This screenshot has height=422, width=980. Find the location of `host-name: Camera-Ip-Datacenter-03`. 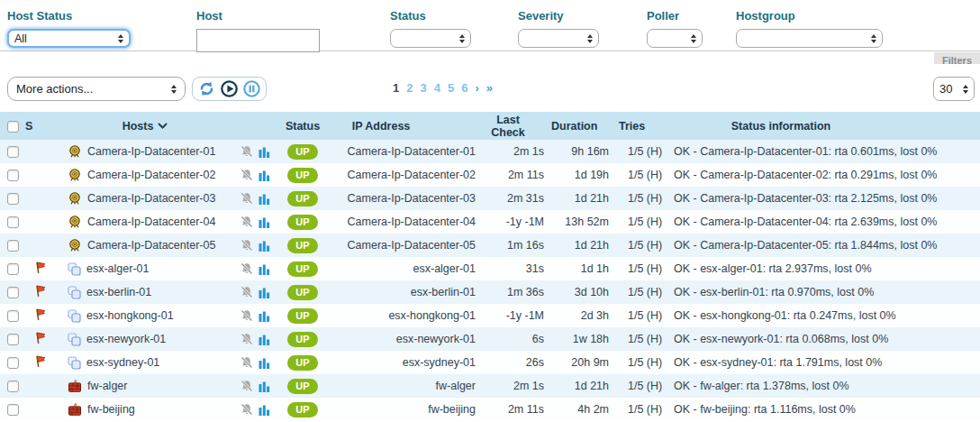

host-name: Camera-Ip-Datacenter-03 is located at coordinates (151, 198).